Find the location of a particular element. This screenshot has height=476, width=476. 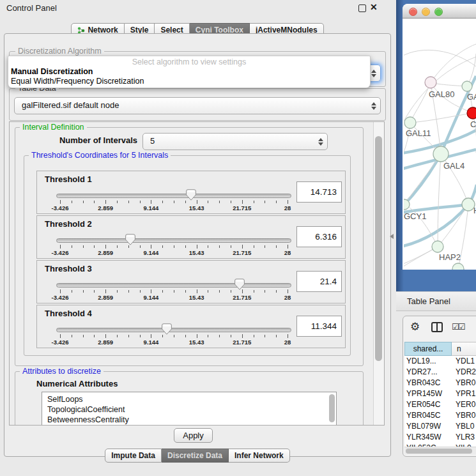

attributes-group-title: Attributes to discretize is located at coordinates (61, 371).